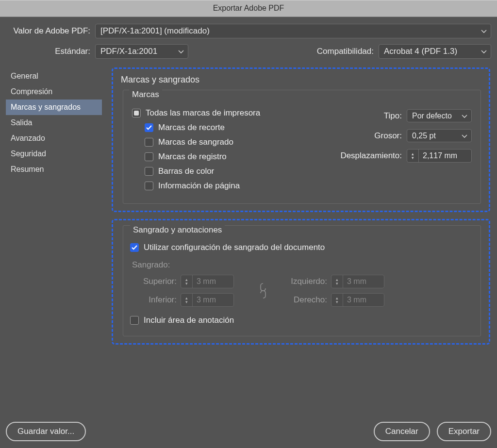 This screenshot has height=448, width=497. Describe the element at coordinates (46, 431) in the screenshot. I see `save-preset-button: Guardar valor...` at that location.